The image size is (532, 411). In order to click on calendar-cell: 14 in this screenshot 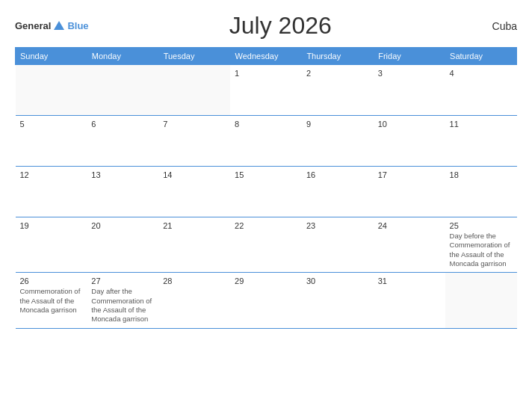, I will do `click(194, 192)`.